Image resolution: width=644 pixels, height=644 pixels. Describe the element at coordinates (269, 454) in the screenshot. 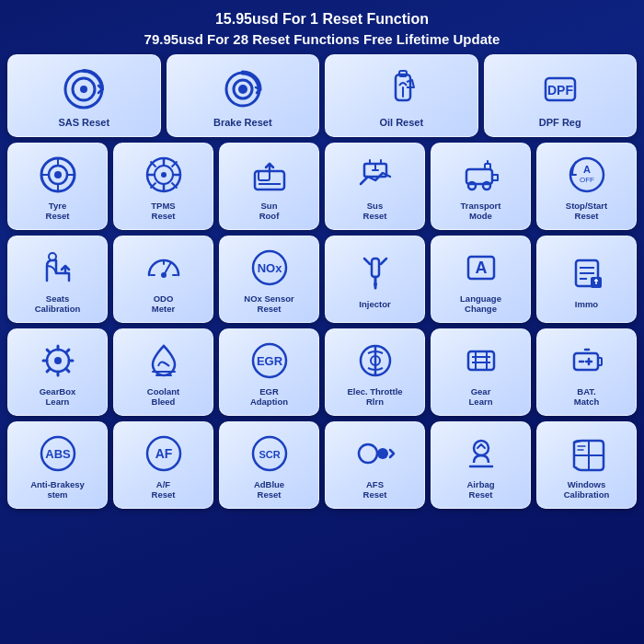

I see `svg-text: SCR` at that location.